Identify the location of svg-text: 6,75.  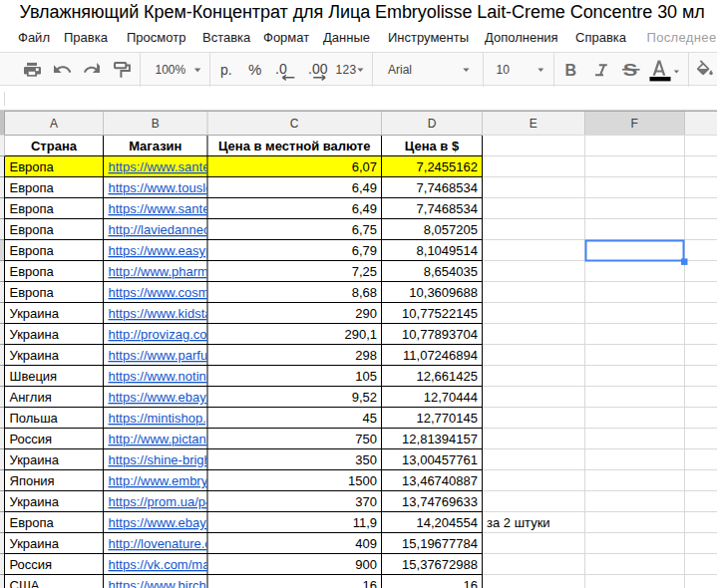
(365, 229).